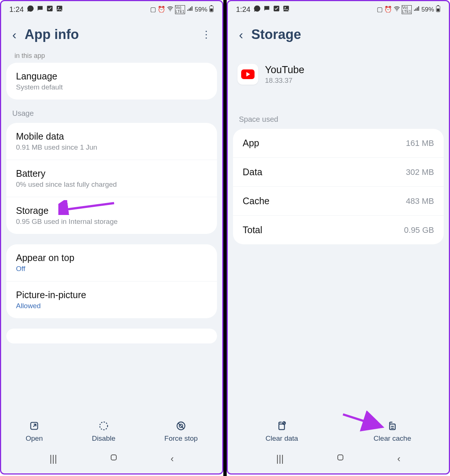  I want to click on clear-data-button: Clear data, so click(282, 431).